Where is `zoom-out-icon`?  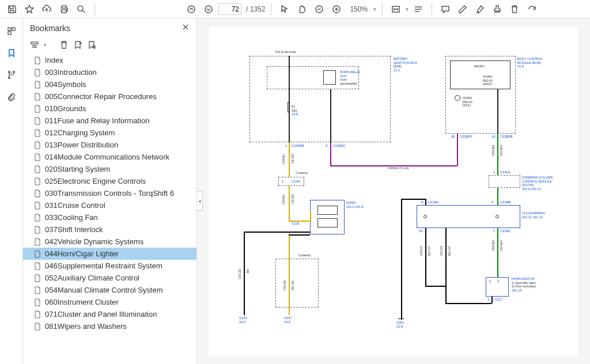 zoom-out-icon is located at coordinates (319, 9).